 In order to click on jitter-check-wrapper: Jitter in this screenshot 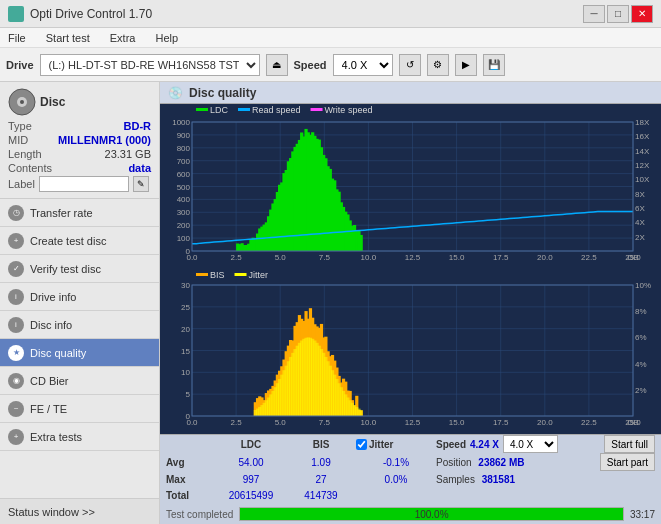, I will do `click(396, 444)`.